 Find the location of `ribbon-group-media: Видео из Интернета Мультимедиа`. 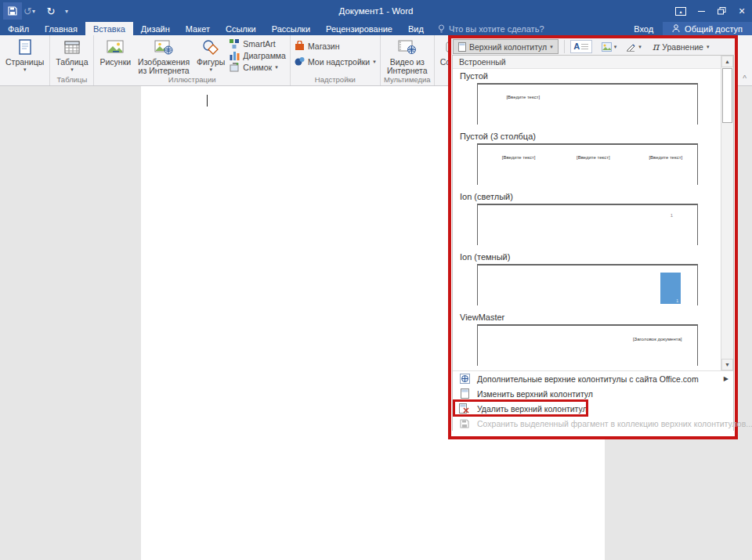

ribbon-group-media: Видео из Интернета Мультимедиа is located at coordinates (407, 60).